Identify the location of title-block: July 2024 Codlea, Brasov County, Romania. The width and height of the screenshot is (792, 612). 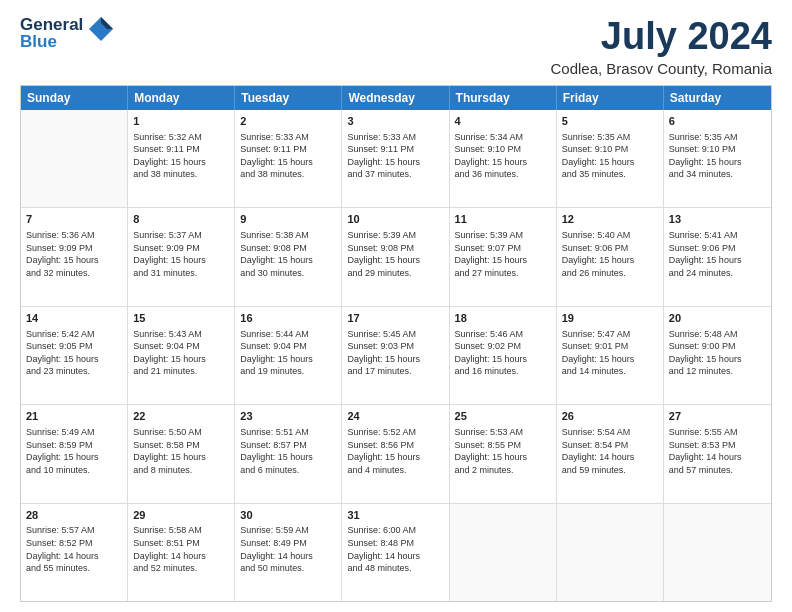
(662, 46).